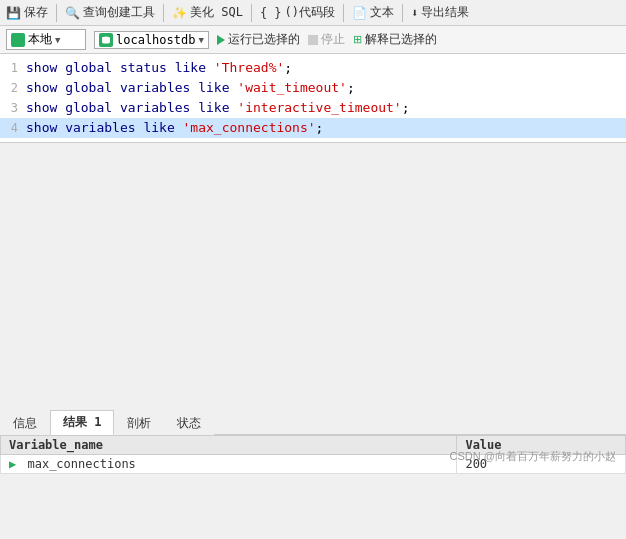  Describe the element at coordinates (360, 13) in the screenshot. I see `text-icon: 📄` at that location.